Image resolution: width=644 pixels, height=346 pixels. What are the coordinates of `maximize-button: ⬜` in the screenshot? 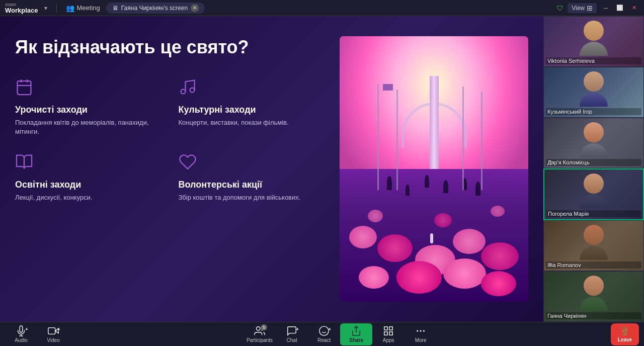 It's located at (620, 8).